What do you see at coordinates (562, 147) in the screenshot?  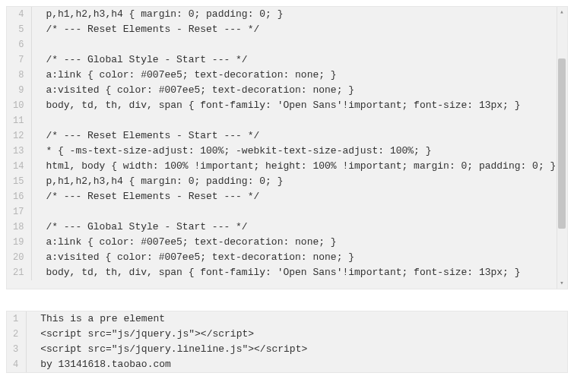 I see `vertical-scrollbar: ▴ ▾` at bounding box center [562, 147].